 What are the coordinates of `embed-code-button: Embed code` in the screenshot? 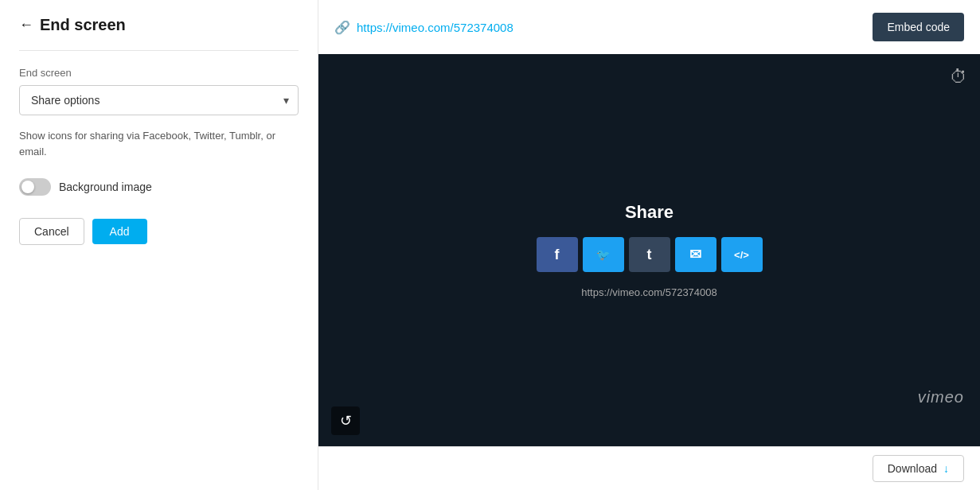 It's located at (919, 27).